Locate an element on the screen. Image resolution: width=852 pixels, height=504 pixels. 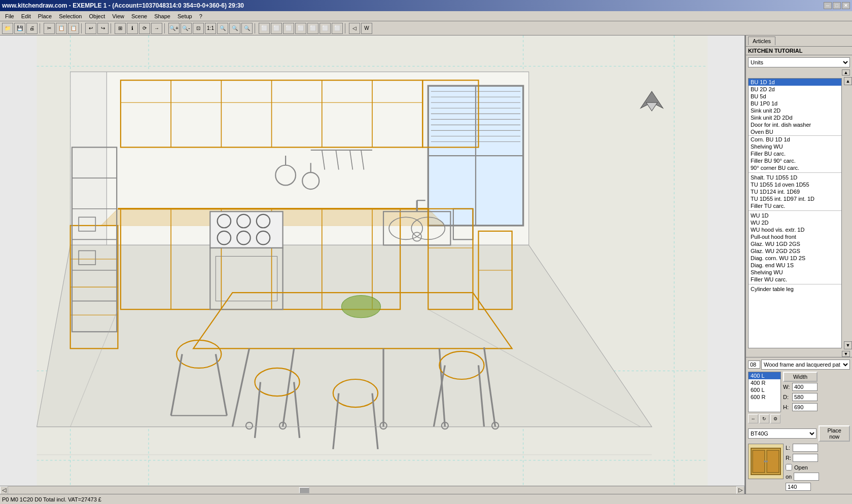
menu-item-selection: Selection is located at coordinates (70, 16).